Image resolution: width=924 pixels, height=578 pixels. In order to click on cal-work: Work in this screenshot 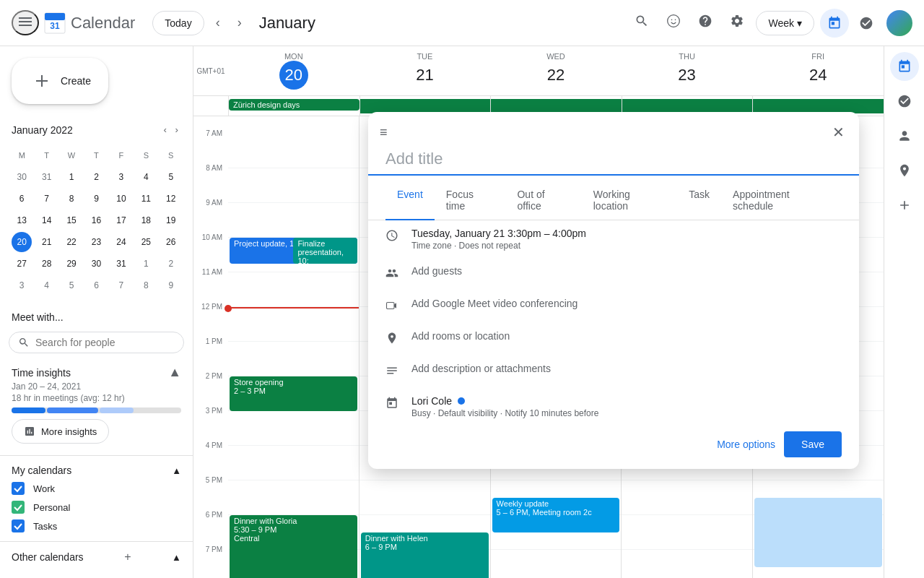, I will do `click(97, 488)`.